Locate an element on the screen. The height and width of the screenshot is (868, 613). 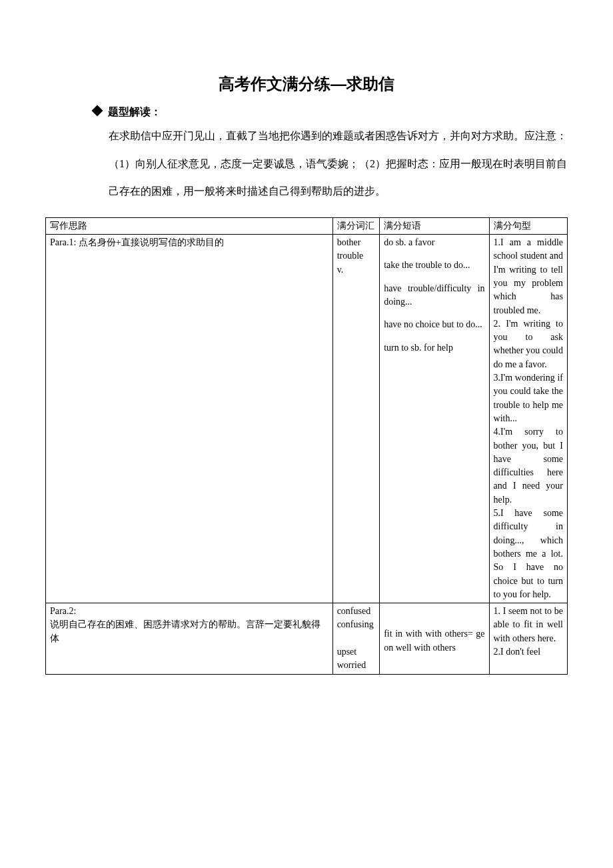
page-title: 高考作文满分练—求助信 is located at coordinates (306, 84).